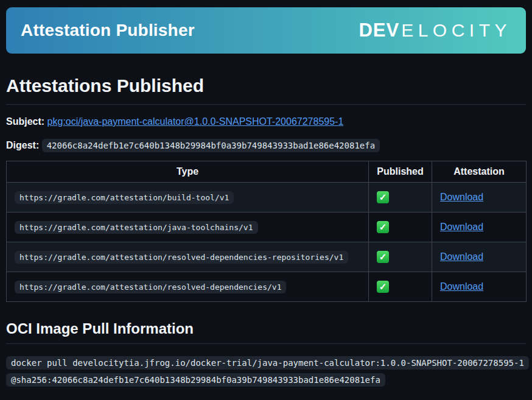 The height and width of the screenshot is (400, 532). Describe the element at coordinates (108, 30) in the screenshot. I see `app-title: Attestation Publisher` at that location.